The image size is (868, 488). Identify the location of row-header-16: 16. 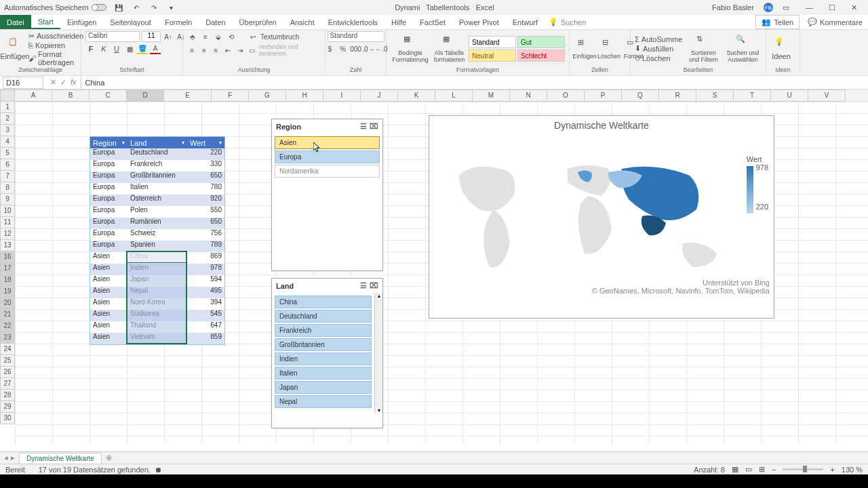
(7, 258).